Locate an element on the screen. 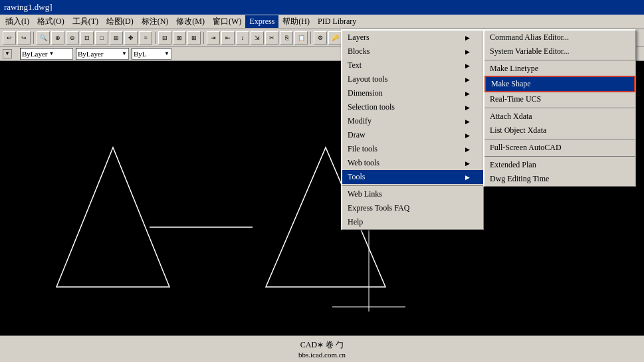 The image size is (644, 362). layer-dropdown-arrow: ▼ is located at coordinates (7, 54).